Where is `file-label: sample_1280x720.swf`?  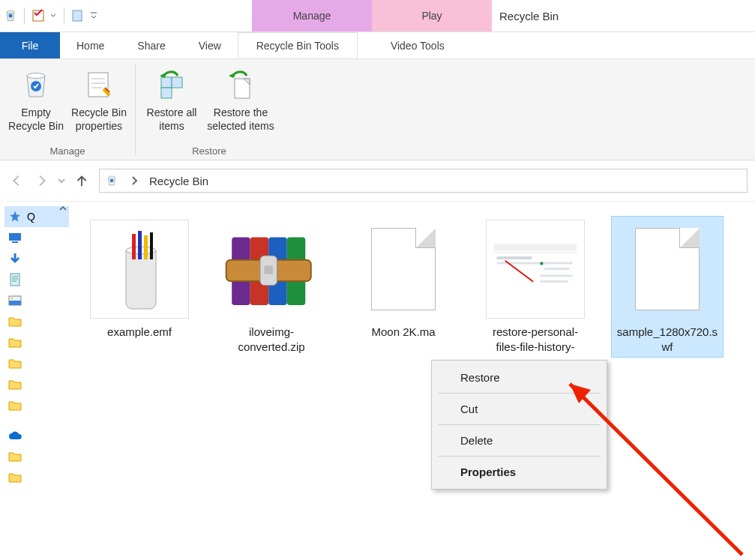
file-label: sample_1280x720.swf is located at coordinates (667, 339).